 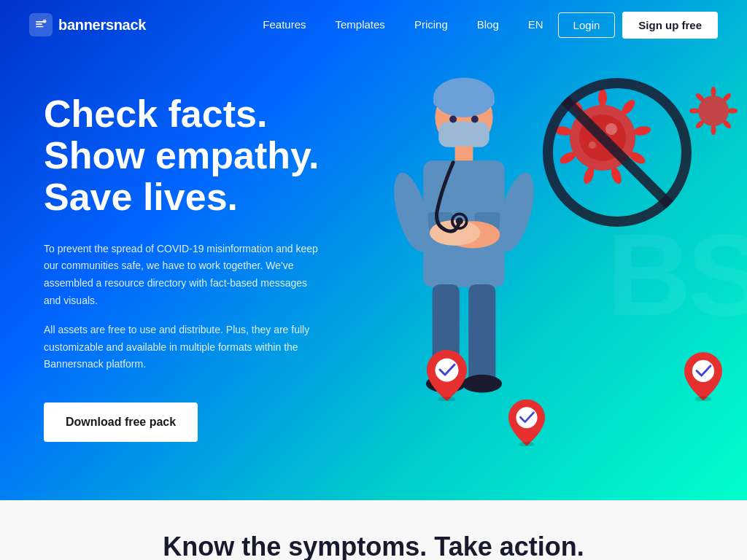 What do you see at coordinates (141, 197) in the screenshot?
I see `hero-heading-line3: Save lives.` at bounding box center [141, 197].